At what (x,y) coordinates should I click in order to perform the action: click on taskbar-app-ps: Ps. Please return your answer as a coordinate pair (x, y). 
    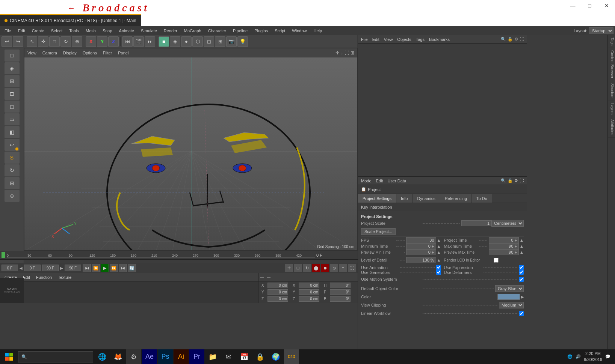
    Looking at the image, I should click on (165, 357).